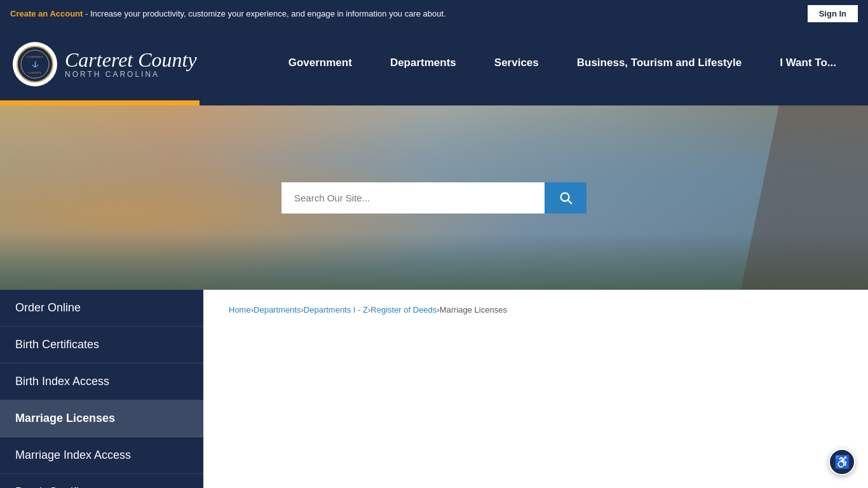  Describe the element at coordinates (102, 382) in the screenshot. I see `sidebar-item-birth-index-access: Birth Index Access` at that location.